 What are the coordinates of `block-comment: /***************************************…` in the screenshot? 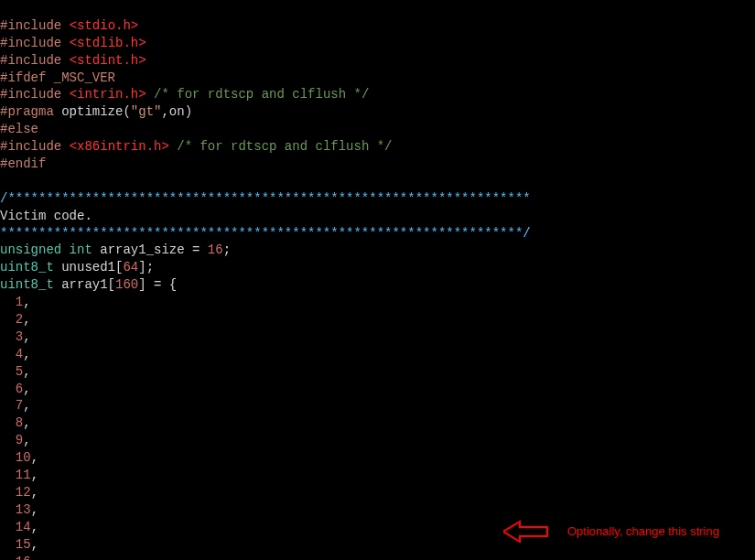 It's located at (265, 199).